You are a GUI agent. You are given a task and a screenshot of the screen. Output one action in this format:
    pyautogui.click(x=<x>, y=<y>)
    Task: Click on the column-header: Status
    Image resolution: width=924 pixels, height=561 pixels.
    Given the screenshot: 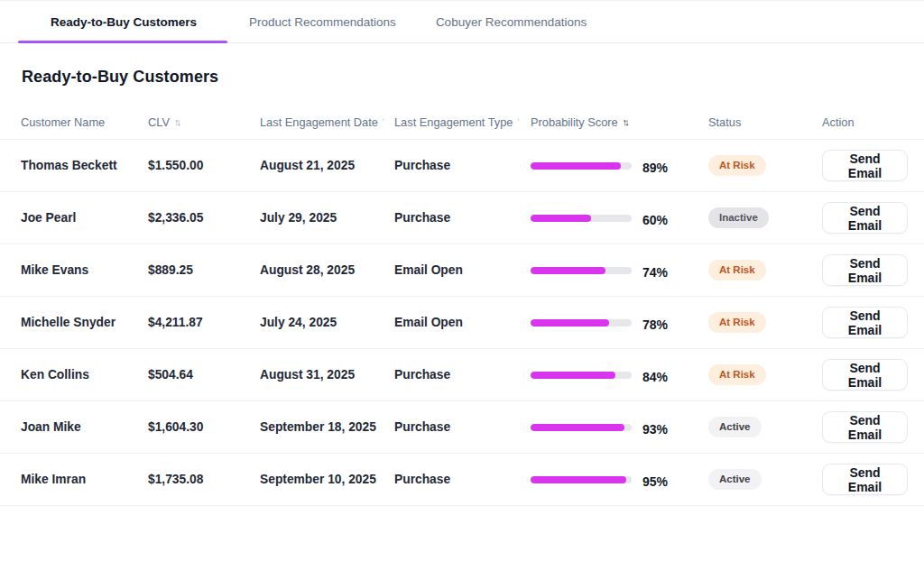 What is the action you would take?
    pyautogui.click(x=765, y=123)
    